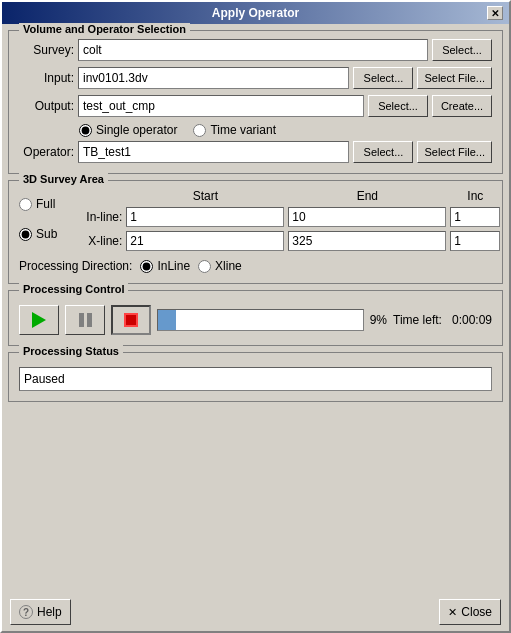  Describe the element at coordinates (174, 266) in the screenshot. I see `inline-dir-label: InLine` at that location.